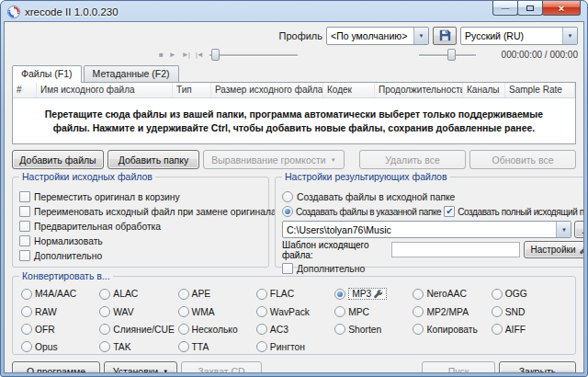  What do you see at coordinates (497, 294) in the screenshot?
I see `radio-ogg` at bounding box center [497, 294].